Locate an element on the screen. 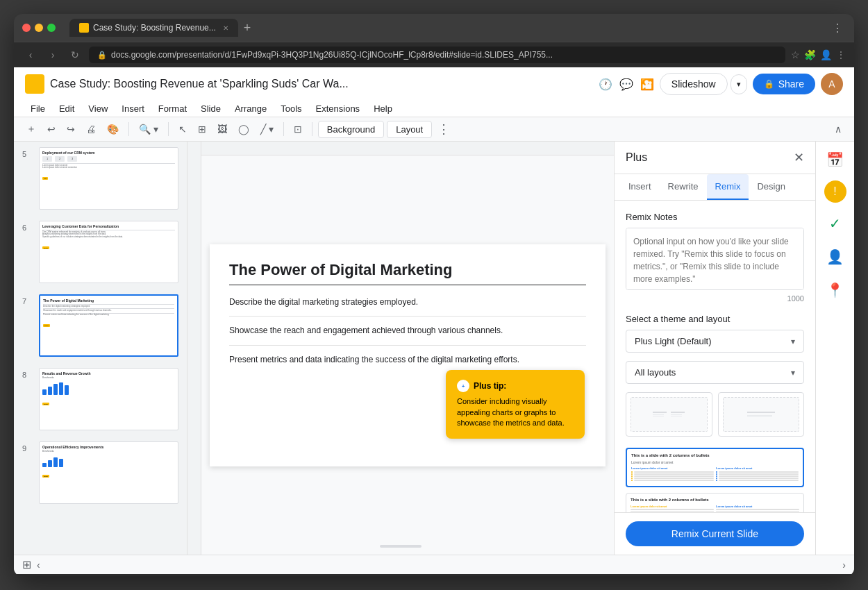 This screenshot has width=868, height=590. slide-preview-7: The Power of Digital Marketing Describe … is located at coordinates (108, 326).